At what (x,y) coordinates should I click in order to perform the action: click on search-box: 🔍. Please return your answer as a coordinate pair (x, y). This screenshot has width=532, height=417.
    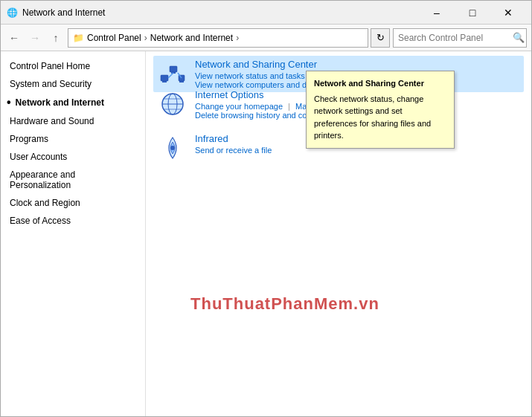
    Looking at the image, I should click on (460, 38).